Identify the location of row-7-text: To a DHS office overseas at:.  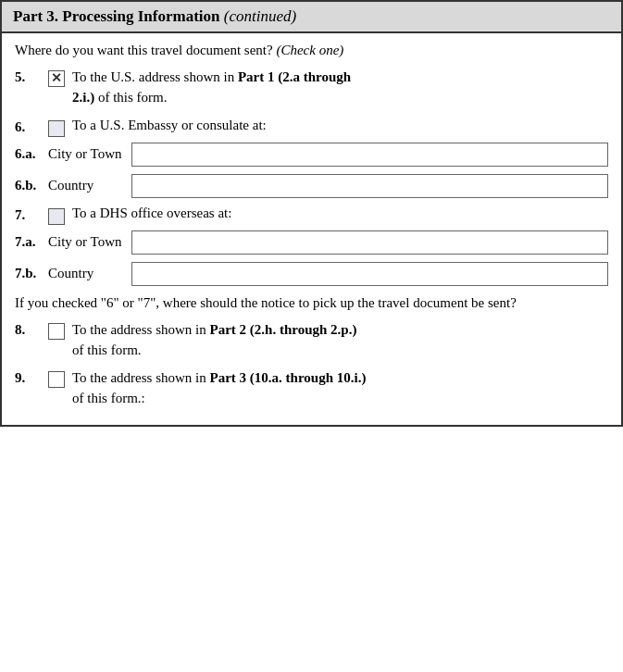
(152, 213).